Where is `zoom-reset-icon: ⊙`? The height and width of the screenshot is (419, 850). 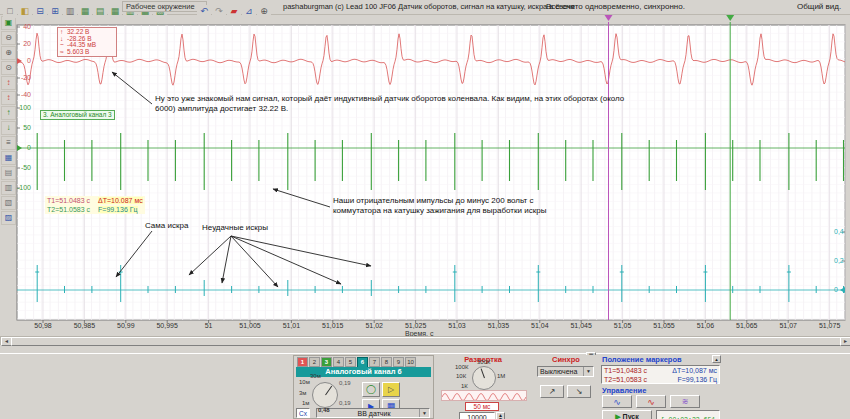 zoom-reset-icon: ⊙ is located at coordinates (8, 68).